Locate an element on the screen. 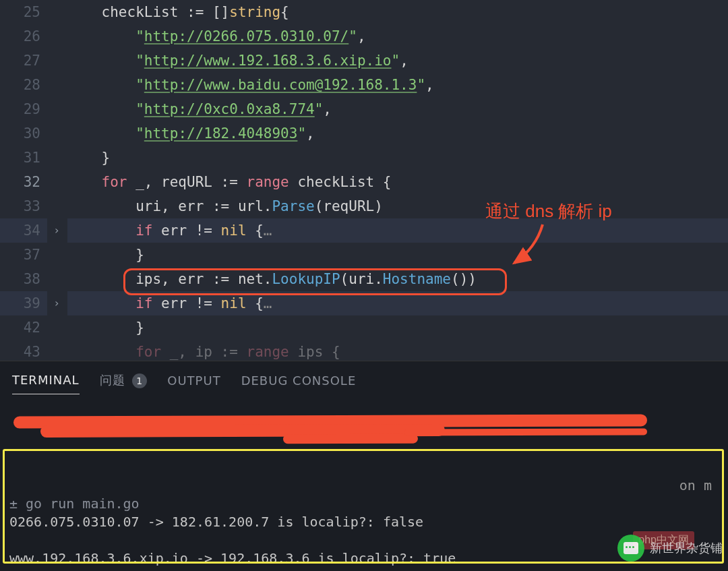 The height and width of the screenshot is (571, 728). tab-output: OUTPUT is located at coordinates (194, 384).